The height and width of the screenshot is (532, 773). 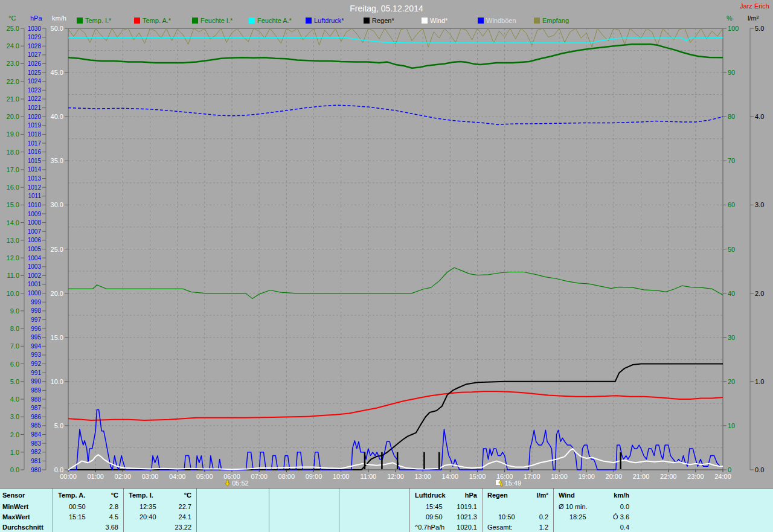 I want to click on svg-text: 13:00, so click(x=423, y=476).